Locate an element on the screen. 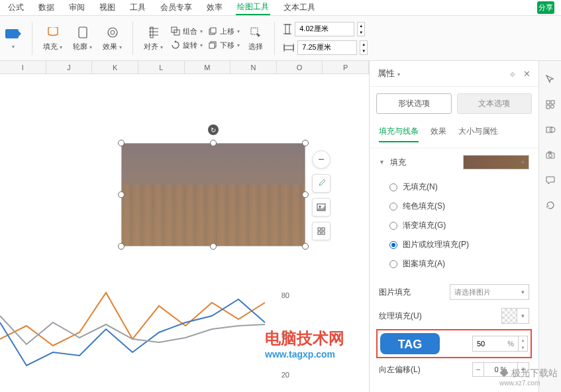 The height and width of the screenshot is (392, 561). tab-efficiency: 效率 is located at coordinates (215, 8).